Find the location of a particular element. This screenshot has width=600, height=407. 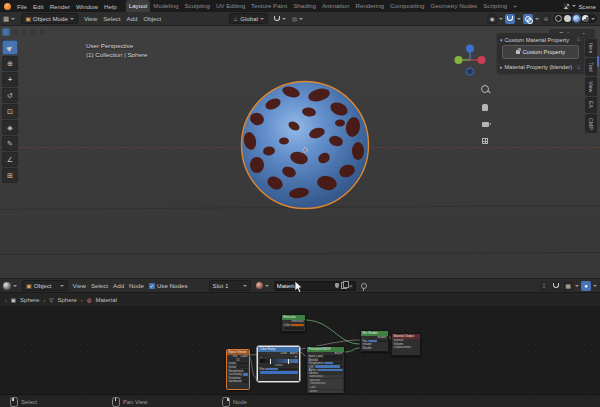

gizmos-toggle-button: ⊕ is located at coordinates (546, 19).